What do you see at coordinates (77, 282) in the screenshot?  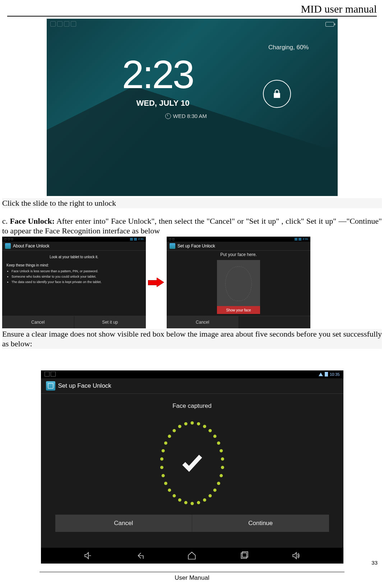 I see `bullet-item: The data used to identify your face is k…` at bounding box center [77, 282].